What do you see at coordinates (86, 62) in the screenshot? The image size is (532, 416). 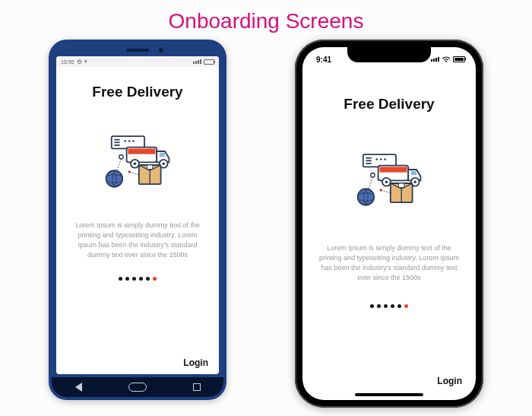 I see `dropdown-icon: ▾` at bounding box center [86, 62].